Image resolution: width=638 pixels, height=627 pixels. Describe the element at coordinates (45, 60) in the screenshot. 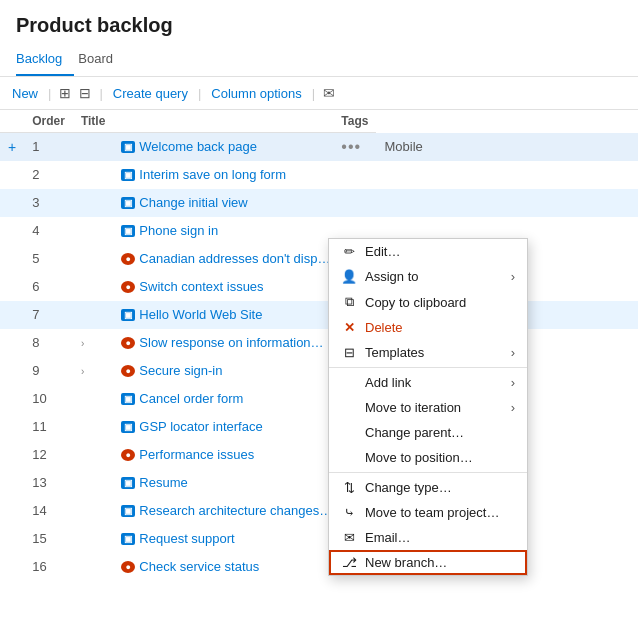

I see `tab-backlog: Backlog` at that location.